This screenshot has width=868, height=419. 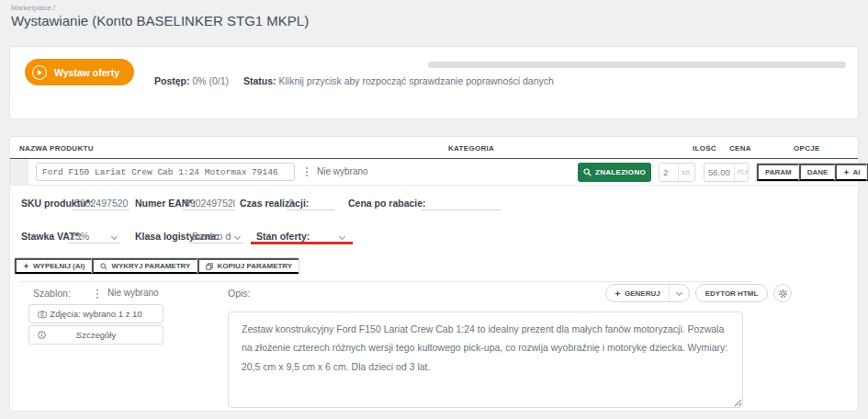 What do you see at coordinates (101, 203) in the screenshot?
I see `sku-value: 5902497520` at bounding box center [101, 203].